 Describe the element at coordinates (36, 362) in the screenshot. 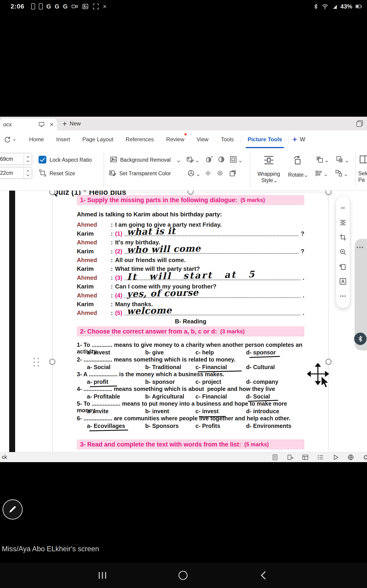

I see `drag-grip-dots` at that location.